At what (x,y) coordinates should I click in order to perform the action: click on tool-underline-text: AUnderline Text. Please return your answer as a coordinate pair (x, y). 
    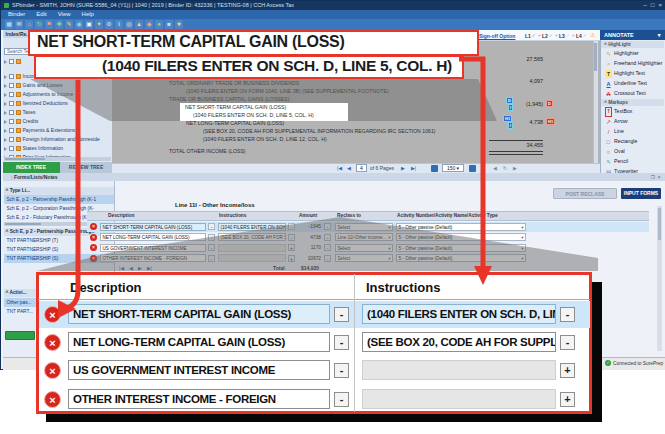
    Looking at the image, I should click on (632, 84).